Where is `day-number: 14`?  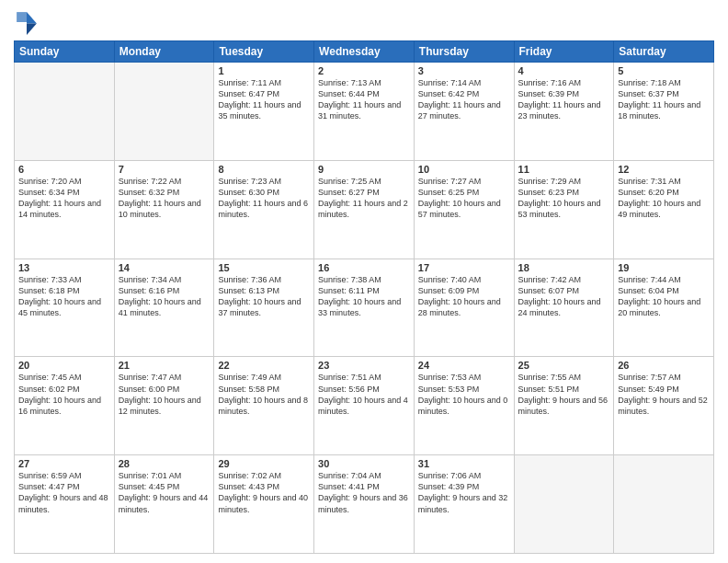
day-number: 14 is located at coordinates (165, 268).